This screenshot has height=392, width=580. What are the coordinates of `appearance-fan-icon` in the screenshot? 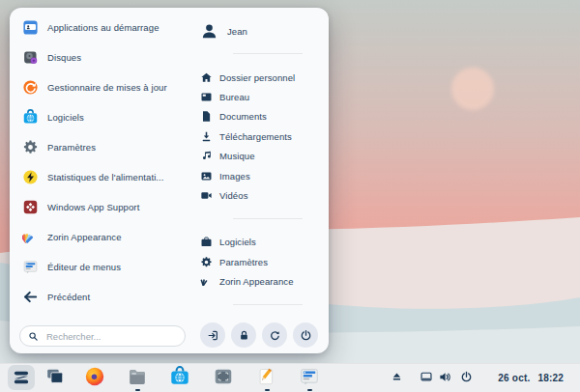 It's located at (207, 282).